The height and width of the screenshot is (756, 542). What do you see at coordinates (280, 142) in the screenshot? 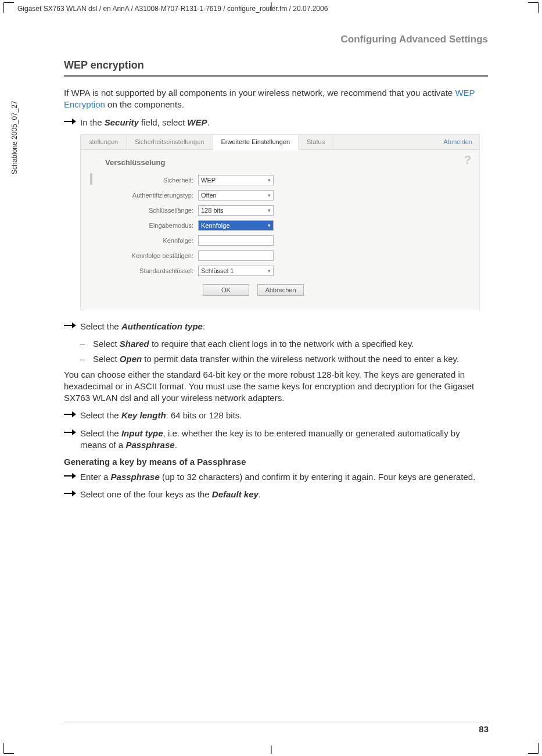
I see `tab-bar: stellungen Sicherheitseinstellungen Erwe…` at bounding box center [280, 142].